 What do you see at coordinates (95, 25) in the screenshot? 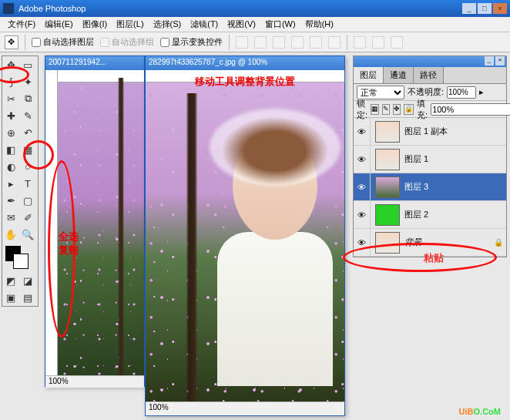
I see `menu-image: 图像(I)` at bounding box center [95, 25].